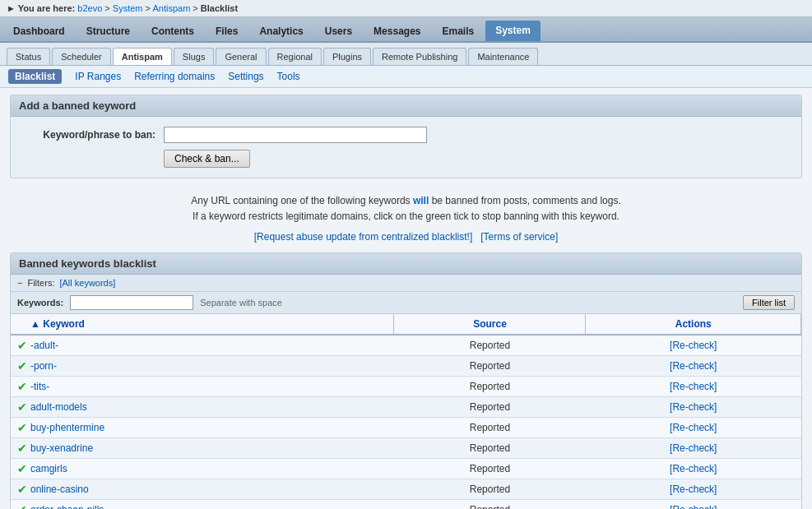  Describe the element at coordinates (406, 324) in the screenshot. I see `table-header-row: ▲ Keyword Source Actions` at that location.